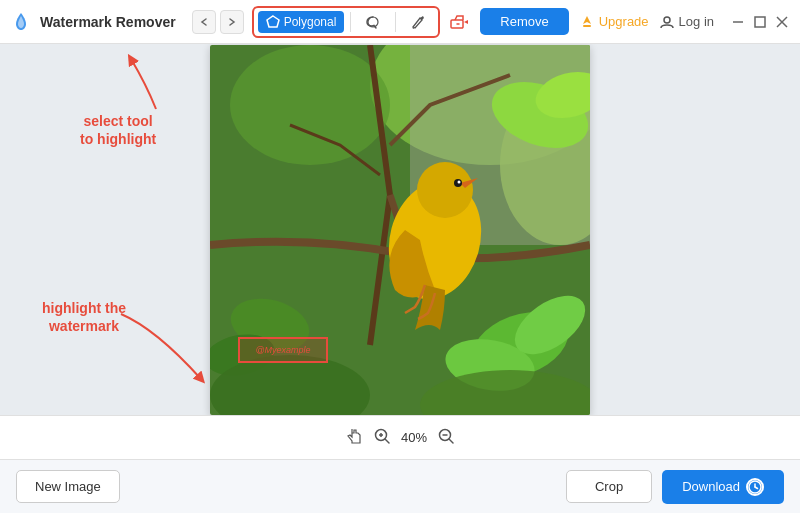  I want to click on polygonal-label: Polygonal, so click(310, 22).